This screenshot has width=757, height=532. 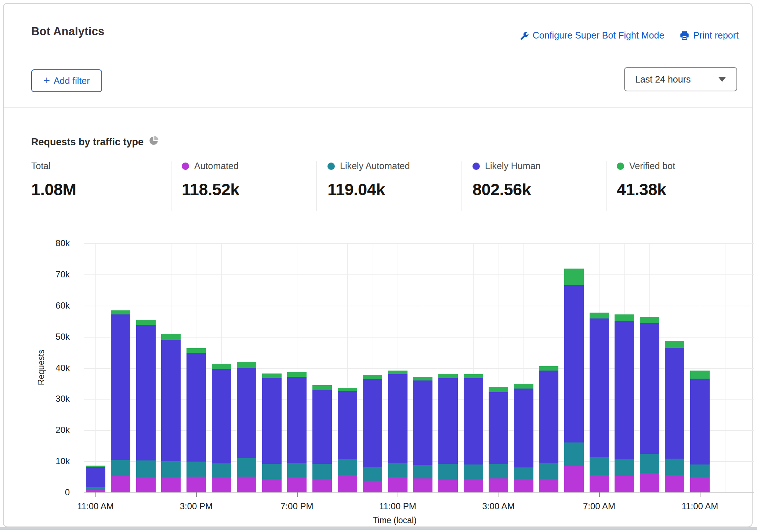 What do you see at coordinates (681, 79) in the screenshot?
I see `time-range-select: Last 24 hours` at bounding box center [681, 79].